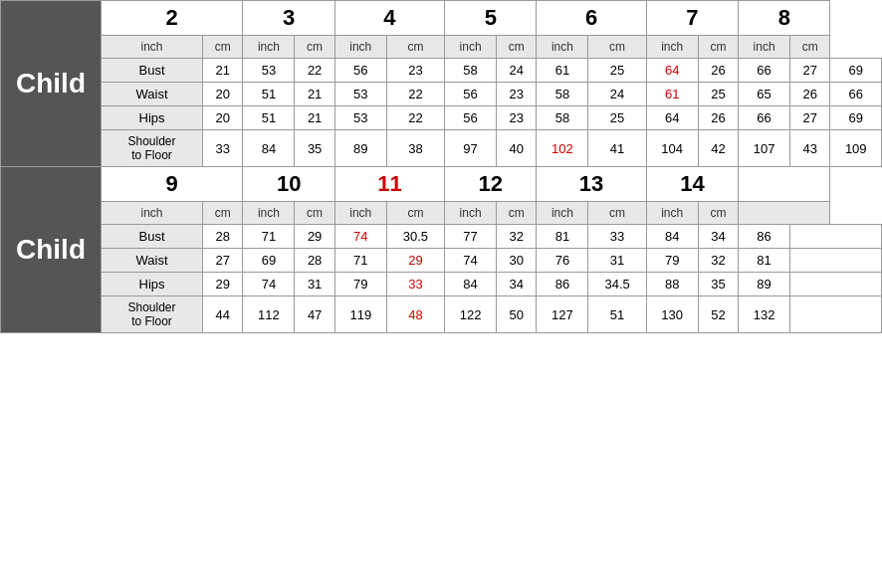 This screenshot has width=882, height=588. Describe the element at coordinates (491, 185) in the screenshot. I see `size-12: 12` at that location.